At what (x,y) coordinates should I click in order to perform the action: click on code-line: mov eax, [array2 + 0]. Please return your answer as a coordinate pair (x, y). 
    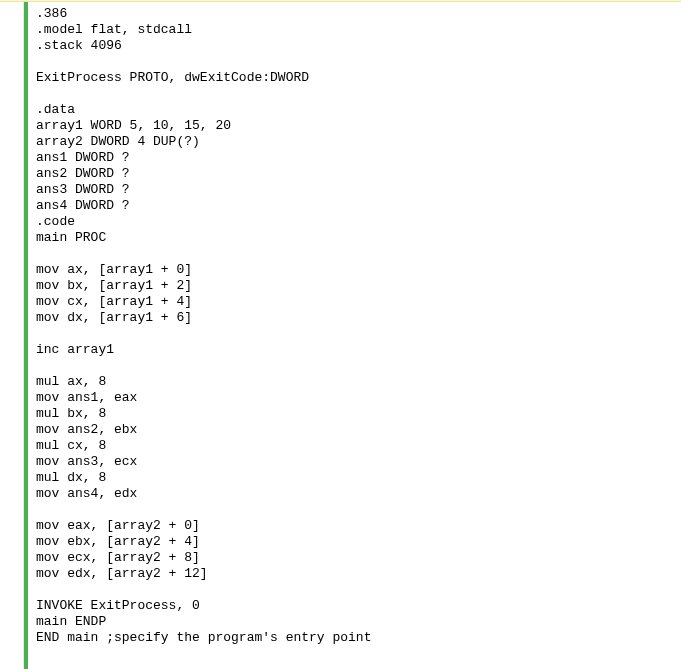
    Looking at the image, I should click on (358, 526).